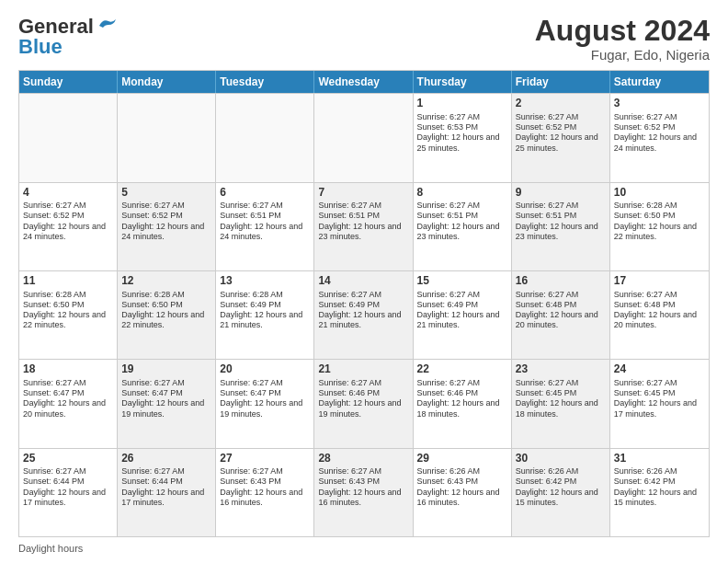 The width and height of the screenshot is (728, 563). Describe the element at coordinates (265, 315) in the screenshot. I see `calendar-cell: 13Sunrise: 6:28 AMSunset: 6:49 PMDayligh…` at that location.